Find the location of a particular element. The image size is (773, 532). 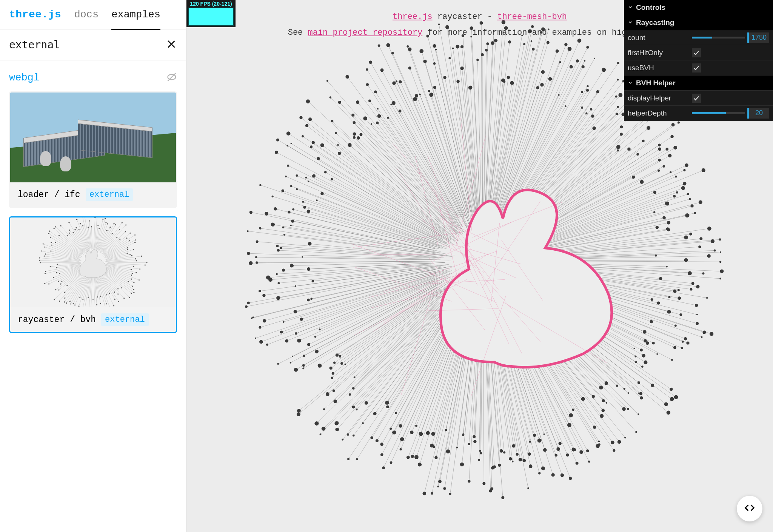

gui-title-row: Controls is located at coordinates (698, 8).